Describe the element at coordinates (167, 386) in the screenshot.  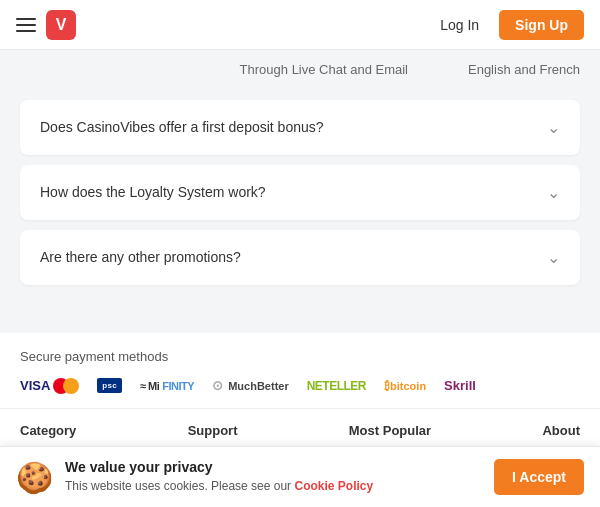
I see `mifinity-logo: ≈ MiFINITY` at that location.